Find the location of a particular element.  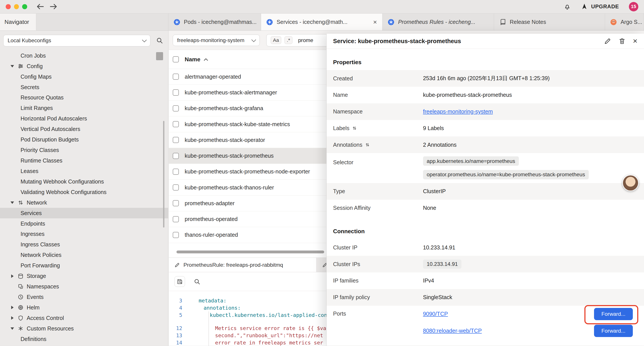

selector-chip: app.kubernetes.io/name=prometheus is located at coordinates (471, 161).